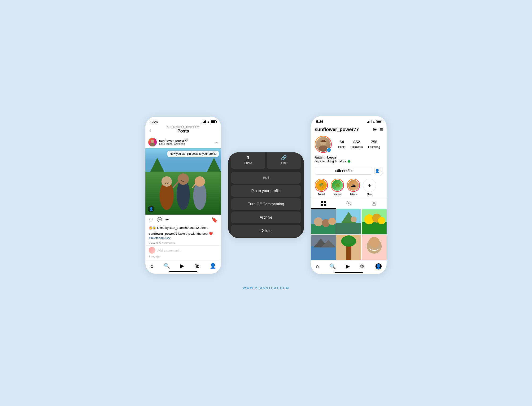 This screenshot has height=406, width=532. What do you see at coordinates (369, 185) in the screenshot?
I see `story-circle-new: +` at bounding box center [369, 185].